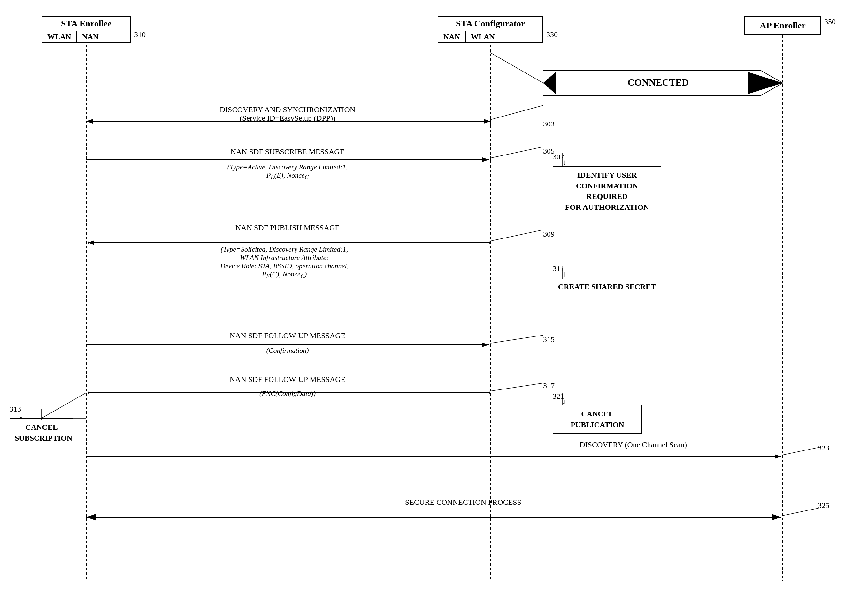 This screenshot has width=868, height=597. What do you see at coordinates (284, 263) in the screenshot?
I see `msg-nan-publish-sub: (Type=Solicited, Discovery Range Limited…` at bounding box center [284, 263].